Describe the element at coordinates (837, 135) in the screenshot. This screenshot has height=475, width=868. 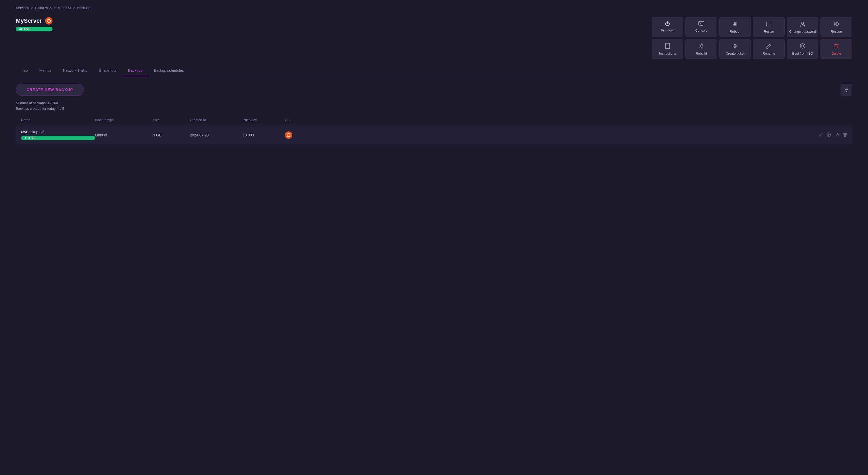
I see `backup-rollback-icon` at that location.